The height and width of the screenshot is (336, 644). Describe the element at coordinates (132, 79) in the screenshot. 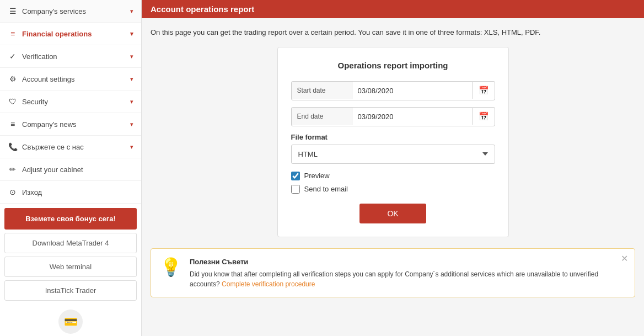

I see `account-settings-arrow-icon: ▾` at that location.